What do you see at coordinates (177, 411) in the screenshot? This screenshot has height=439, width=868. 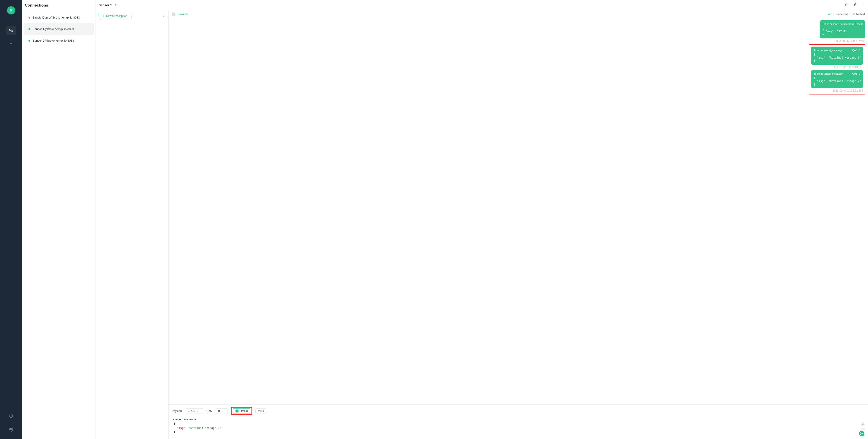 I see `payload-label: Payload:` at bounding box center [177, 411].